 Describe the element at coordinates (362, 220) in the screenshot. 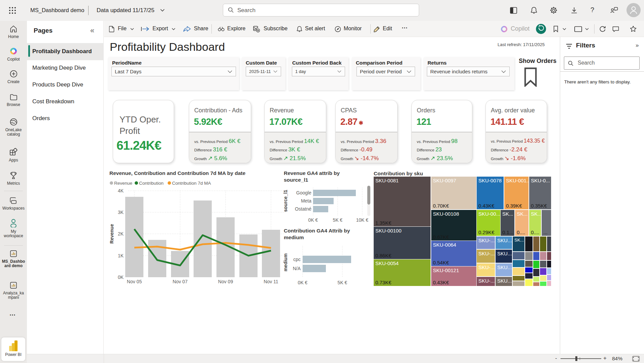

I see `svg-text: 10K €` at that location.